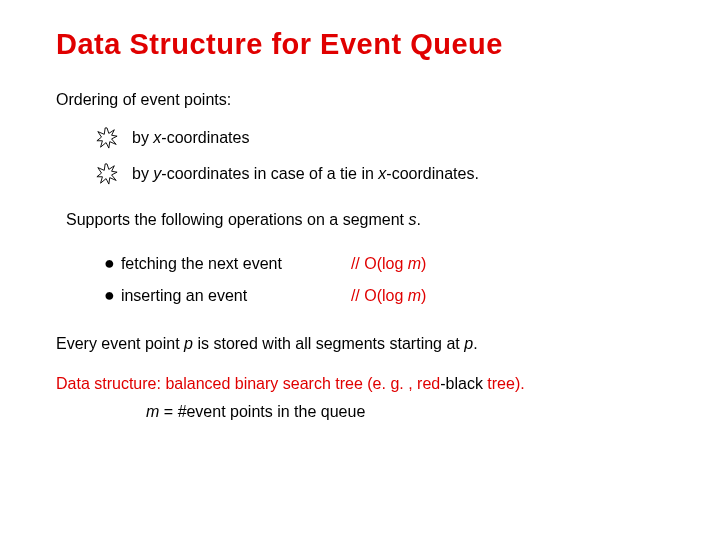  What do you see at coordinates (364, 44) in the screenshot?
I see `slide-title: Data Structure for Event Queue` at bounding box center [364, 44].